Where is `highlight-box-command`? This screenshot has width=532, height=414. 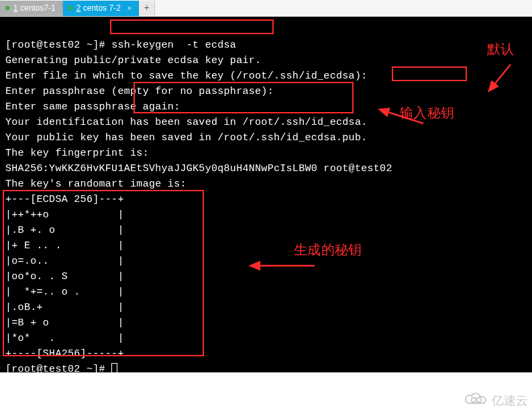 highlight-box-command is located at coordinates (192, 27).